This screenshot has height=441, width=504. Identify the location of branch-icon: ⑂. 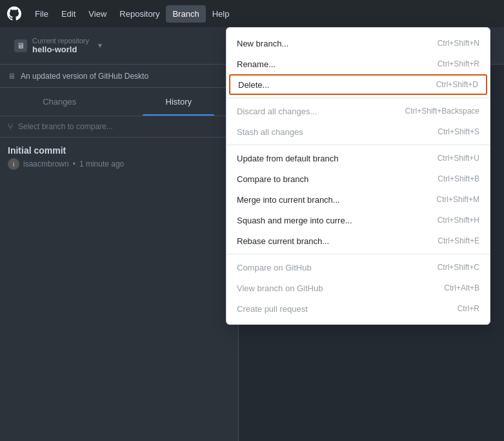
(10, 127).